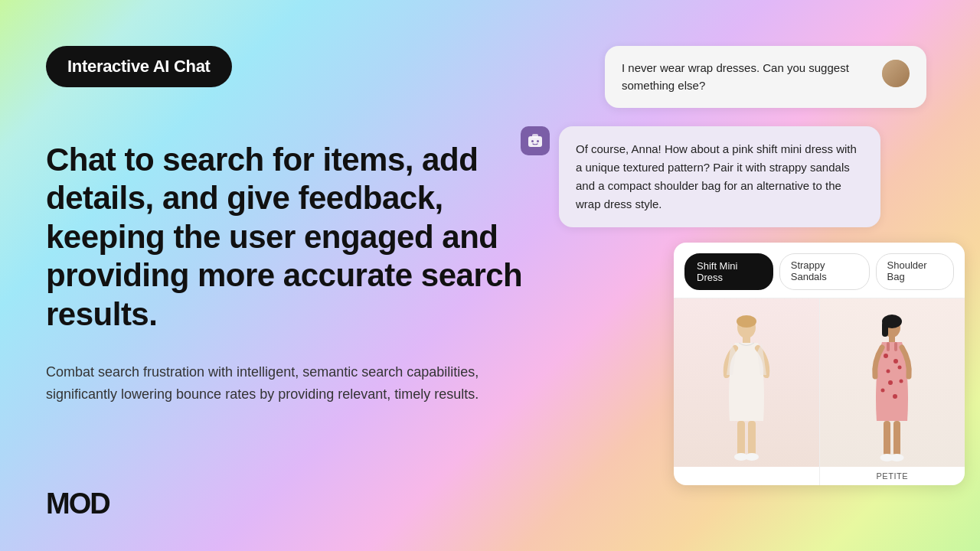  I want to click on subtext-text: Combat search frustration with intellige…, so click(262, 383).